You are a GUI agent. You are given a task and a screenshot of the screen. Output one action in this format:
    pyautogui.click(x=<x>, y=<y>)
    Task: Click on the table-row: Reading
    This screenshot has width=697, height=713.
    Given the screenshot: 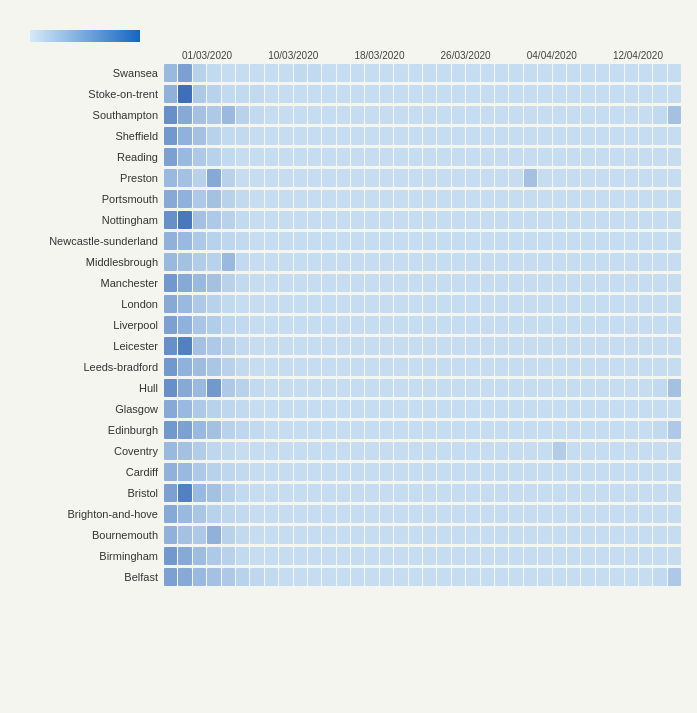 What is the action you would take?
    pyautogui.click(x=348, y=157)
    